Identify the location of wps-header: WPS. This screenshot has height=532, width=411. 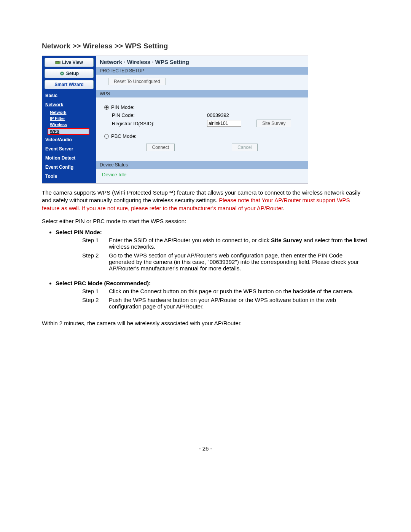
(202, 94).